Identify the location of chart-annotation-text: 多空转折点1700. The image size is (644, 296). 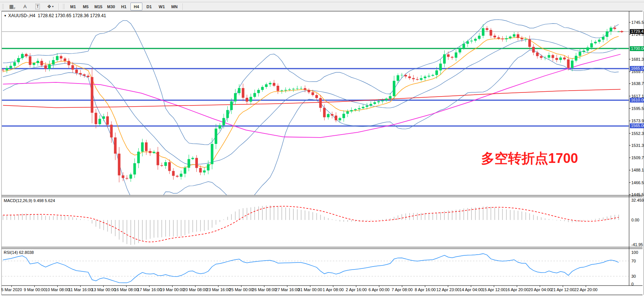
(530, 159).